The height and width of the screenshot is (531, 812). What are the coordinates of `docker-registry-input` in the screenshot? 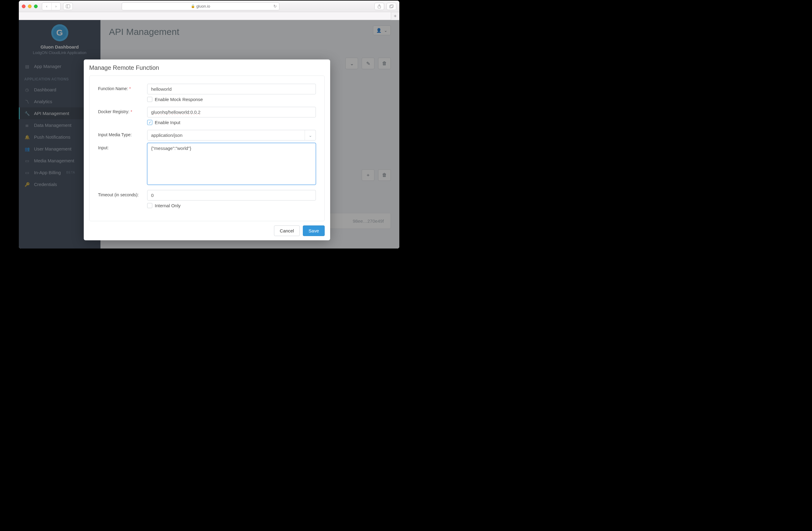 It's located at (231, 112).